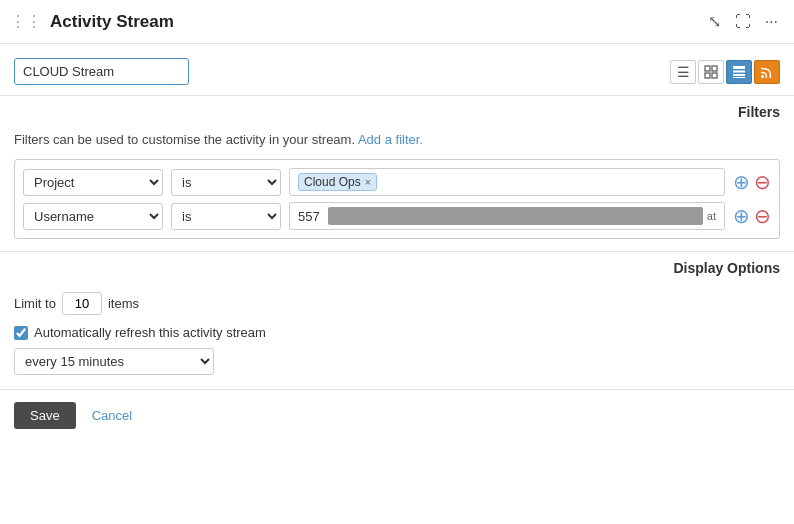 The width and height of the screenshot is (794, 524). I want to click on header: ⋮⋮ Activity Stream ⤡ ⛶ ···, so click(397, 22).